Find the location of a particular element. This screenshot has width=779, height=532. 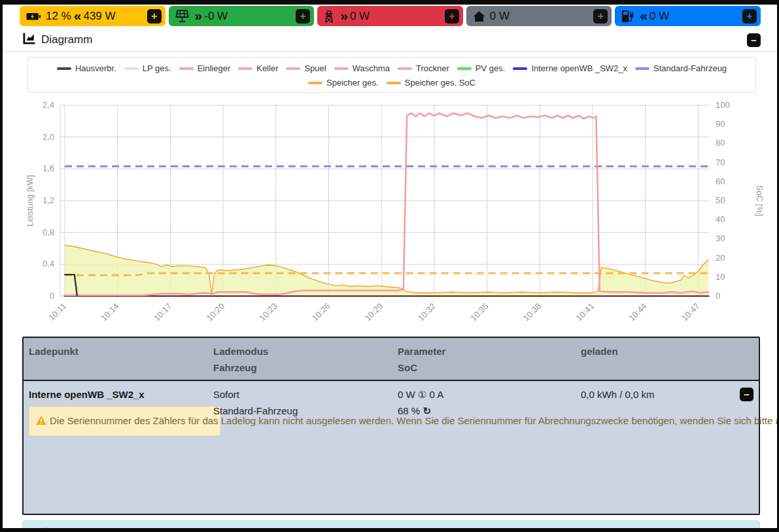

legend-item: Einlieger is located at coordinates (205, 68).